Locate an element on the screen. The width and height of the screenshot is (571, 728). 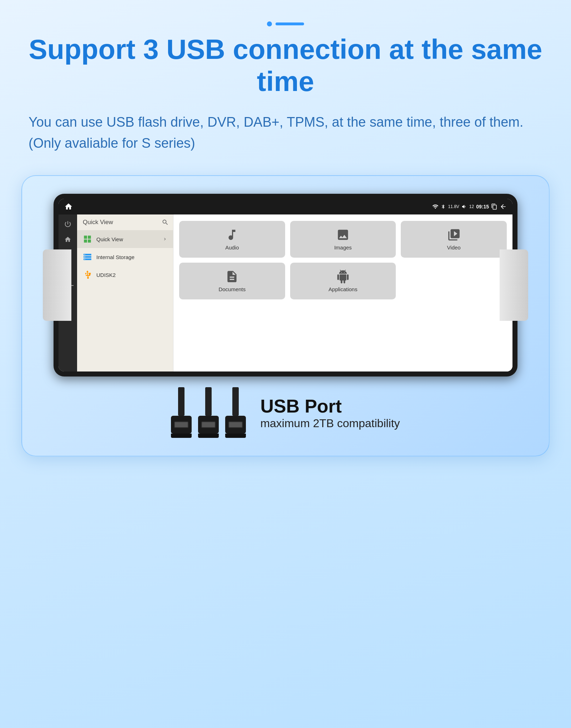
line-icon is located at coordinates (290, 24).